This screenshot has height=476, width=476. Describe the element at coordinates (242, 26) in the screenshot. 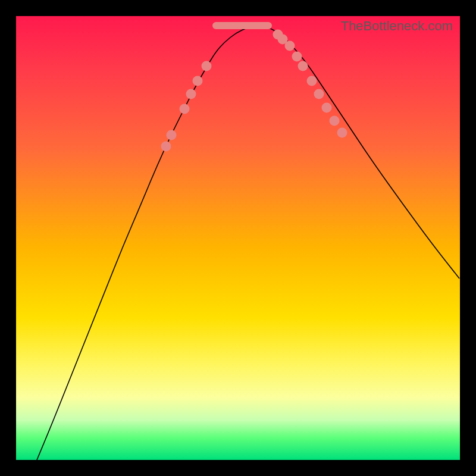

I see `flat-minimum-band` at that location.